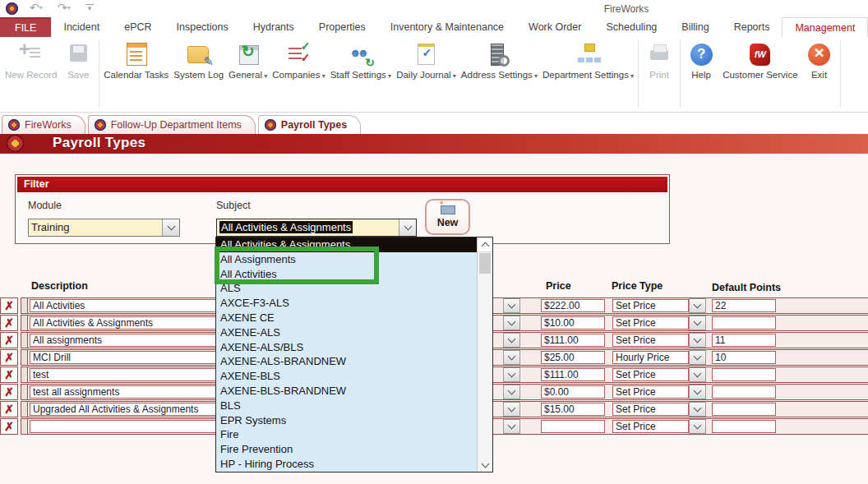  I want to click on default-points-field: 10, so click(744, 357).